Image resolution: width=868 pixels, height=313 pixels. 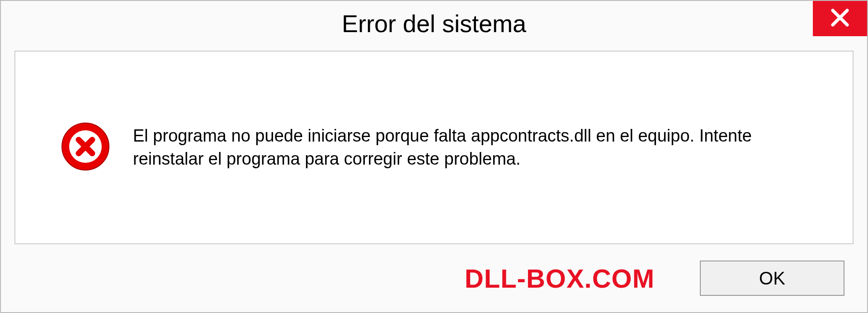 I want to click on ok-button: OK, so click(x=772, y=278).